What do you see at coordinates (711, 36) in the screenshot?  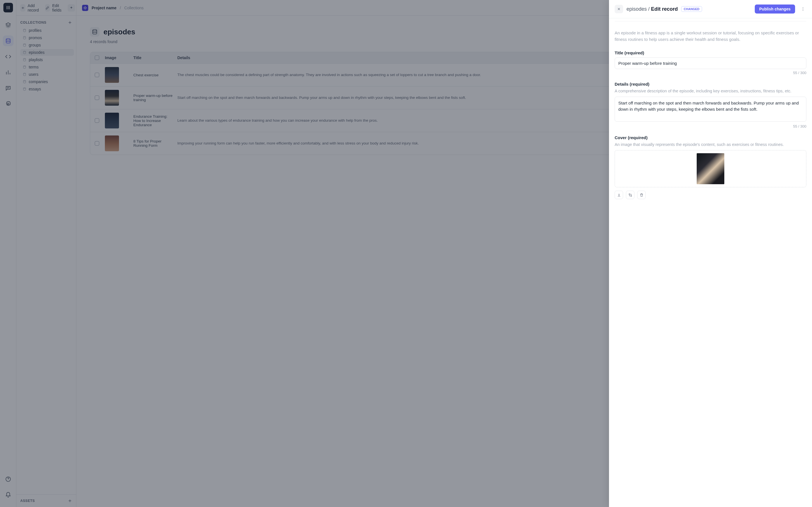 I see `collection-description: An episode in a fitness app is a single …` at bounding box center [711, 36].